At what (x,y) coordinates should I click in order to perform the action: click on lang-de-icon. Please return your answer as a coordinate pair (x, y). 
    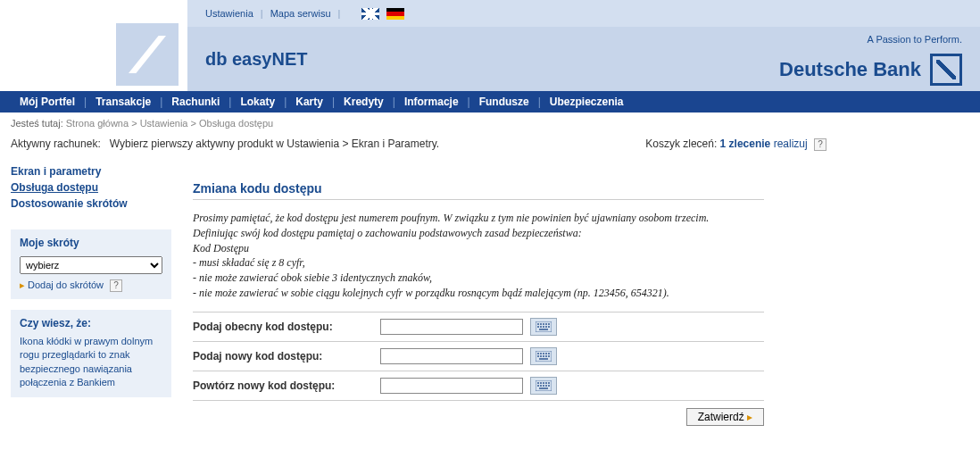
    Looking at the image, I should click on (395, 14).